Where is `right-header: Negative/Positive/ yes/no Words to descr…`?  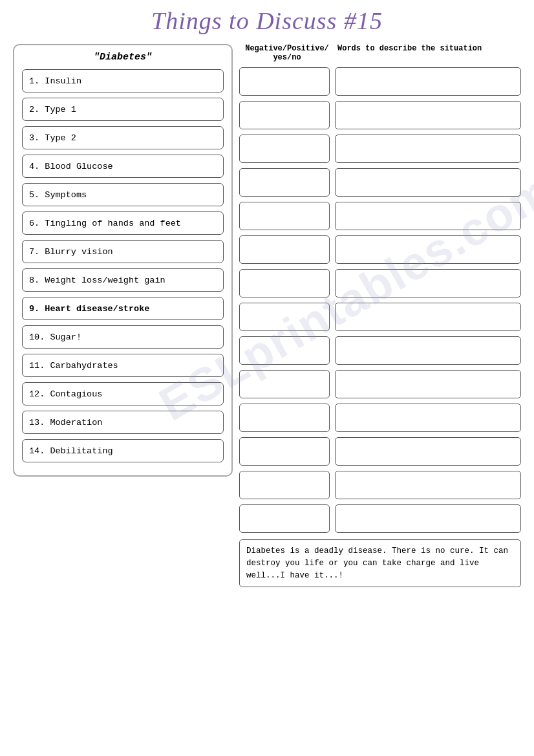
right-header: Negative/Positive/ yes/no Words to descr… is located at coordinates (380, 53).